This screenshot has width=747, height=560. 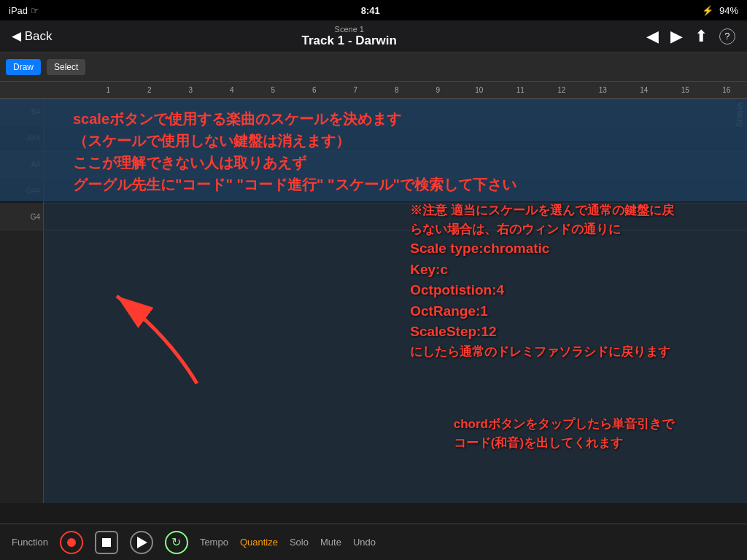 I want to click on loop-button: ↻, so click(x=177, y=542).